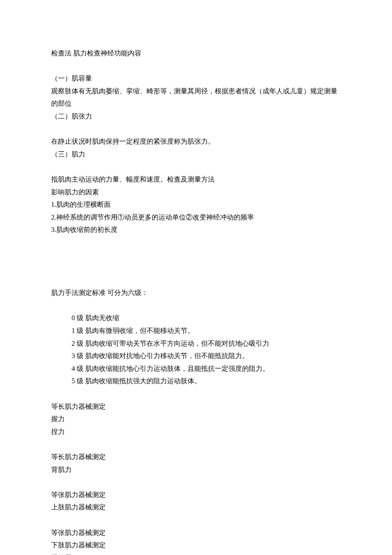  I want to click on section-heading: （二）肌张力, so click(196, 116).